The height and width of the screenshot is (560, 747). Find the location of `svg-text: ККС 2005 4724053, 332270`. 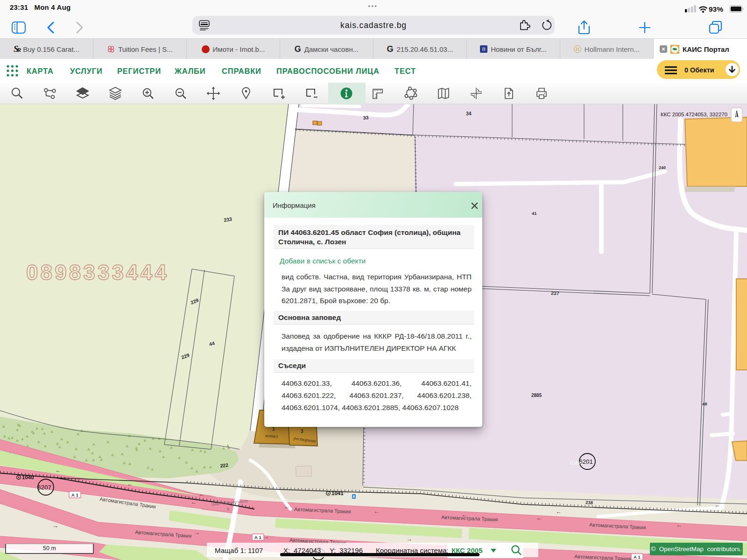

svg-text: ККС 2005 4724053, 332270 is located at coordinates (694, 114).